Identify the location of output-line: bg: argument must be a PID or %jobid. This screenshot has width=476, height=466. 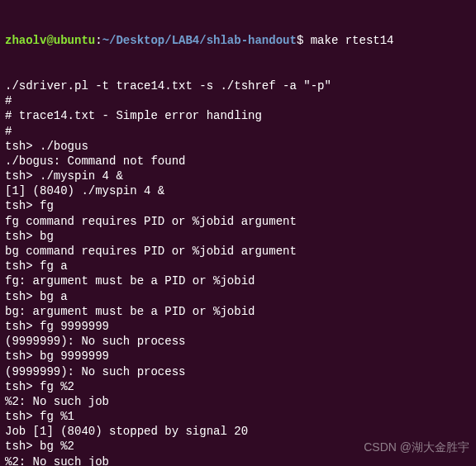
(238, 311).